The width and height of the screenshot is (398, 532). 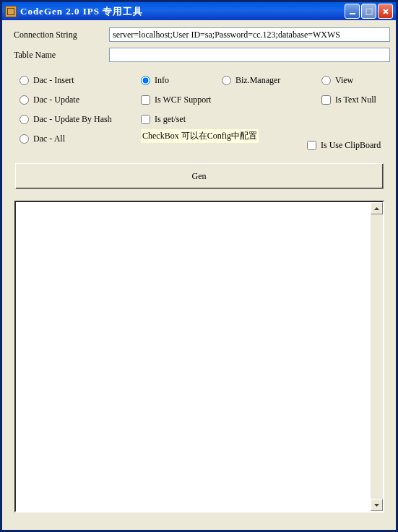 What do you see at coordinates (352, 12) in the screenshot?
I see `minimize-icon` at bounding box center [352, 12].